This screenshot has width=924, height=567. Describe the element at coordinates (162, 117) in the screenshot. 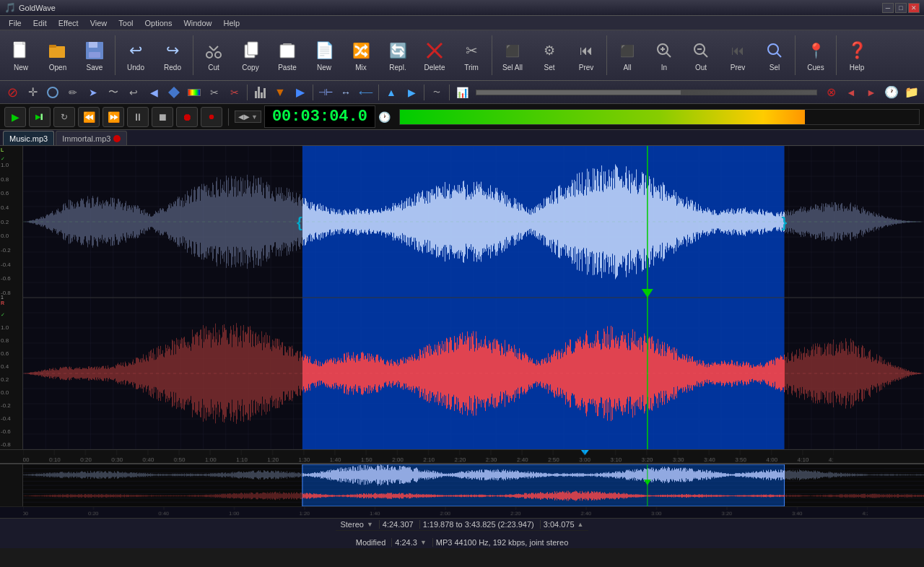

I see `stop-button: ⏹` at that location.